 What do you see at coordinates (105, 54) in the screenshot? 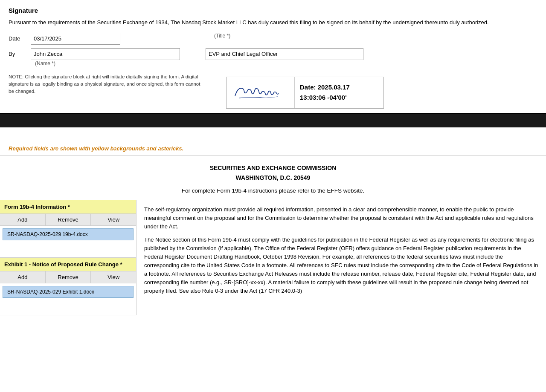
I see `name-input` at bounding box center [105, 54].